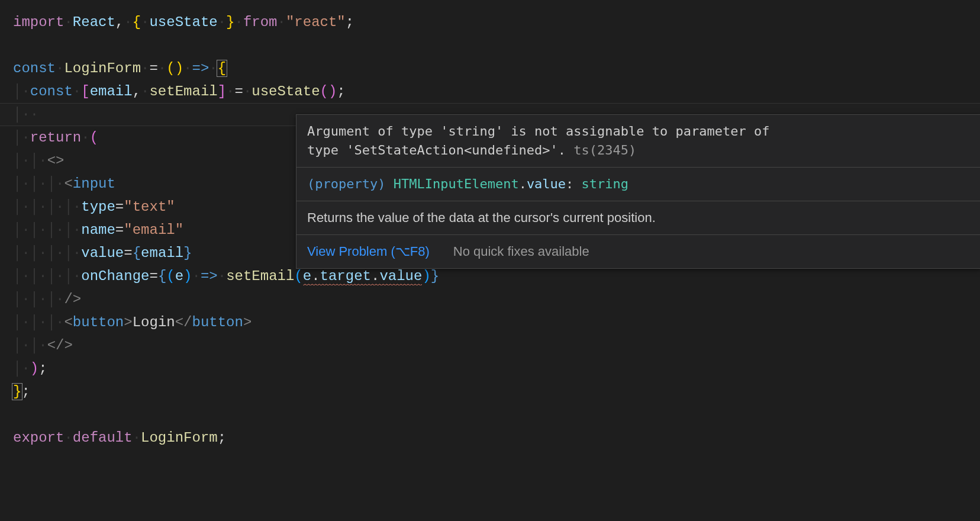  Describe the element at coordinates (34, 69) in the screenshot. I see `keyword-const: const` at that location.